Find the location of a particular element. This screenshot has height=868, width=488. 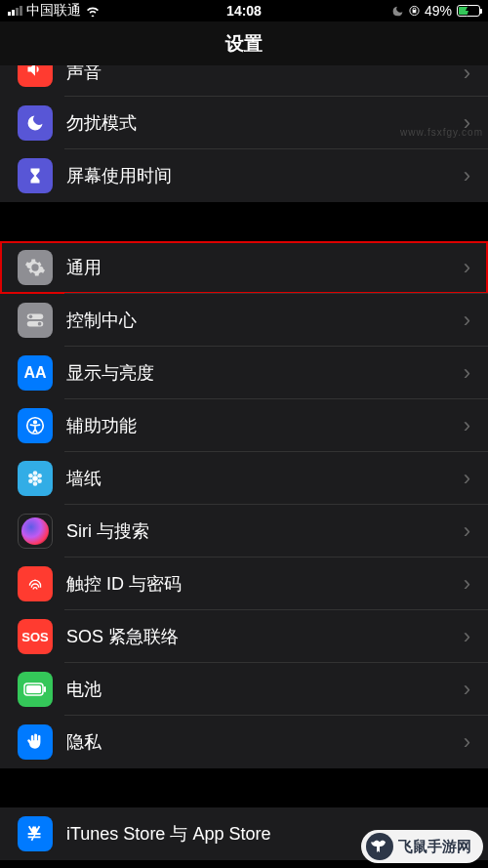

row-label: 触控 ID 与密码 is located at coordinates (265, 584).